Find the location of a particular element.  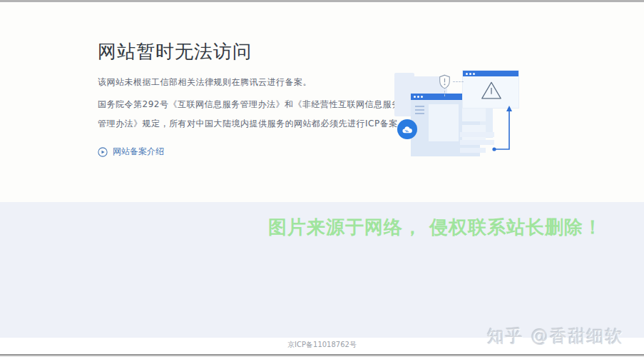

play-circle-icon is located at coordinates (103, 152).